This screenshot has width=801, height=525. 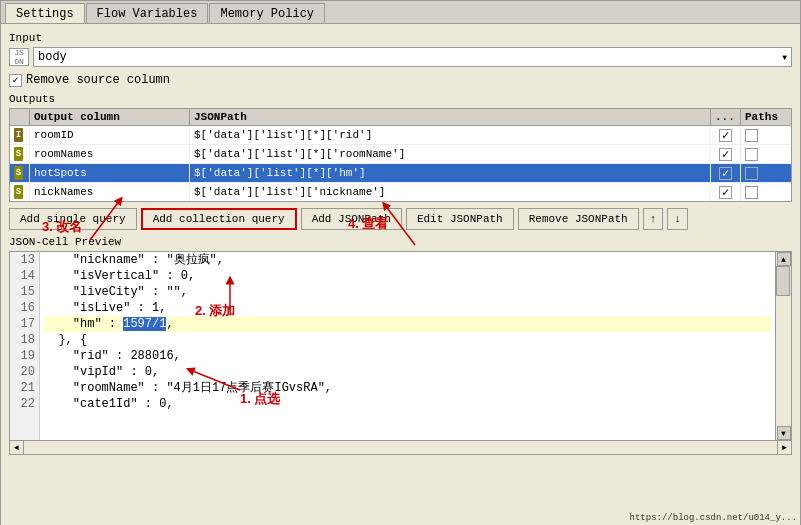 What do you see at coordinates (400, 118) in the screenshot?
I see `table-header: Output column JSONPath ... Paths` at bounding box center [400, 118].